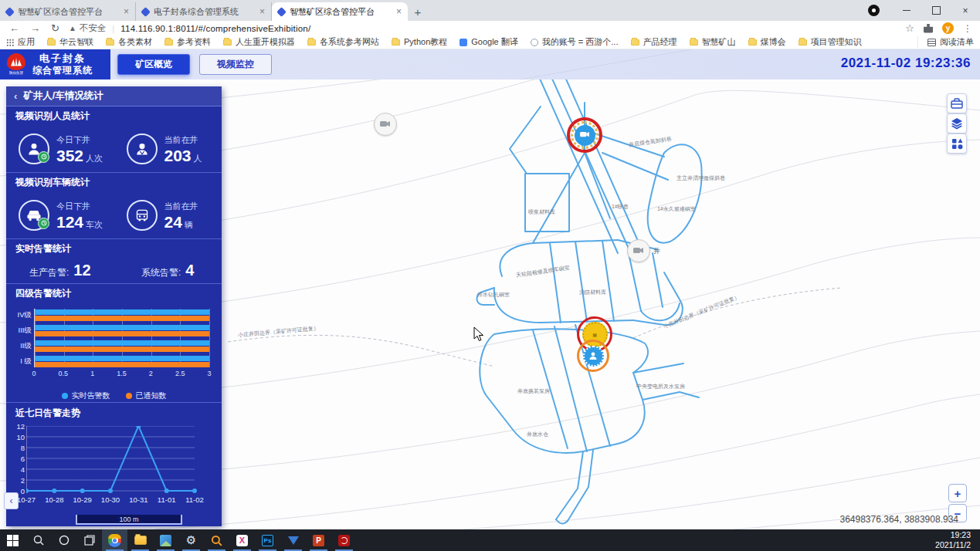 The image size is (980, 551). Describe the element at coordinates (463, 42) in the screenshot. I see `translate-icon` at that location.